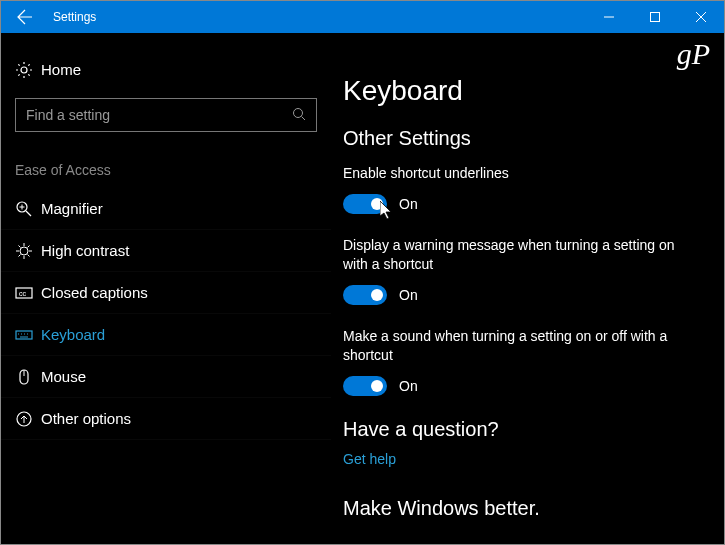 This screenshot has height=545, width=725. Describe the element at coordinates (520, 430) in the screenshot. I see `help-title: Have a question?` at that location.